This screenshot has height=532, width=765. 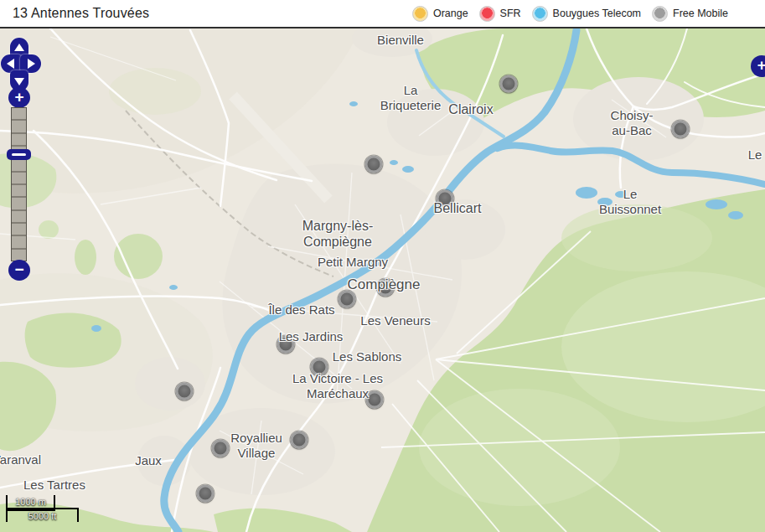 I want to click on legend-item: SFR, so click(x=500, y=13).